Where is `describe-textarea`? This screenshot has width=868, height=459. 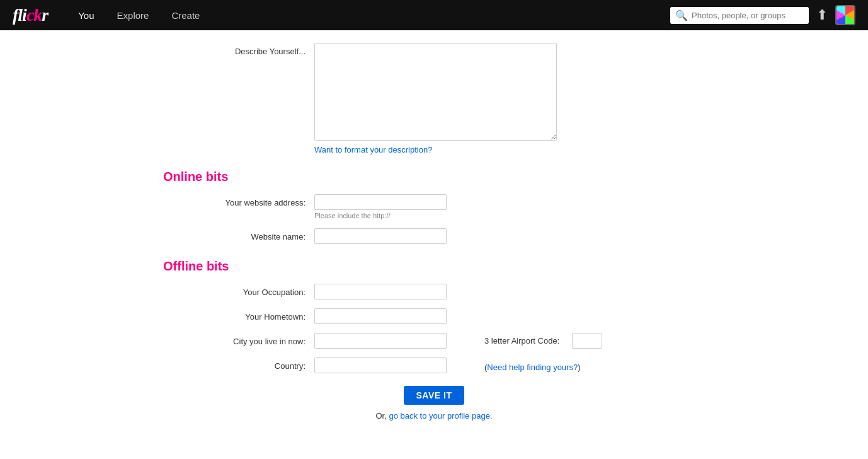
describe-textarea is located at coordinates (436, 92).